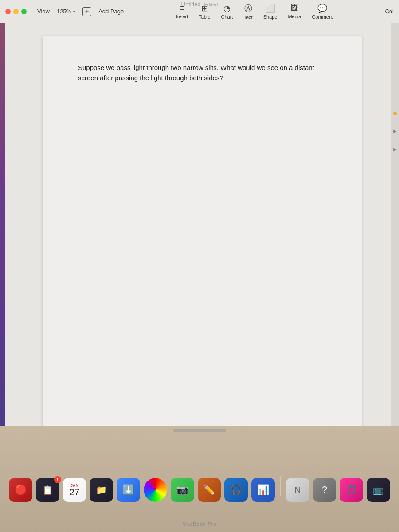  Describe the element at coordinates (74, 12) in the screenshot. I see `chevron-down-icon: ▾` at that location.